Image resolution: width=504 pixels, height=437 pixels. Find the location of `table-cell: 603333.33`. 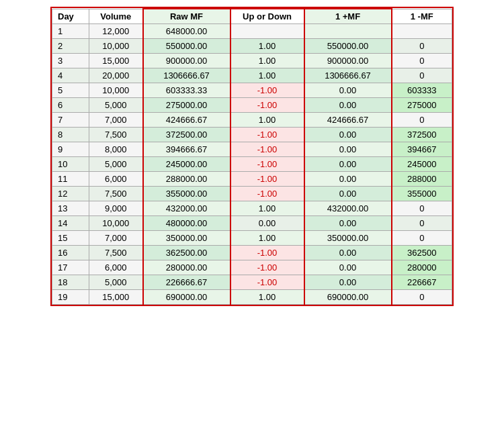

table-cell: 603333.33 is located at coordinates (187, 91).